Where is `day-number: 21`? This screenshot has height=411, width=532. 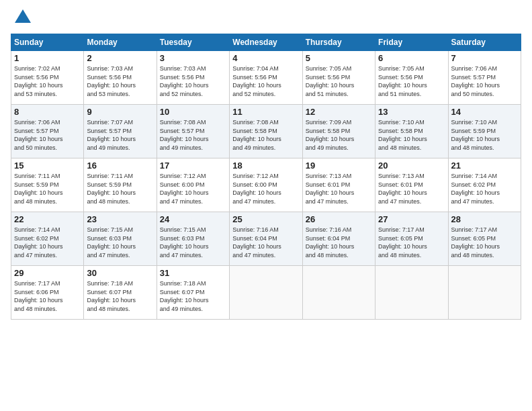 day-number: 21 is located at coordinates (485, 165).